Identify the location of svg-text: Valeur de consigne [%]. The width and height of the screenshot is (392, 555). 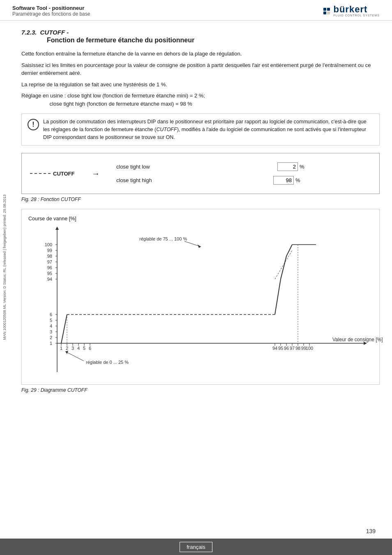
(357, 340).